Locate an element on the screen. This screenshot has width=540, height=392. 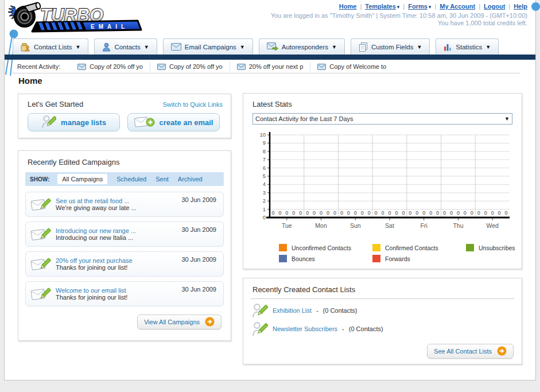
logo-subtitle-text: EMAIL is located at coordinates (110, 26).